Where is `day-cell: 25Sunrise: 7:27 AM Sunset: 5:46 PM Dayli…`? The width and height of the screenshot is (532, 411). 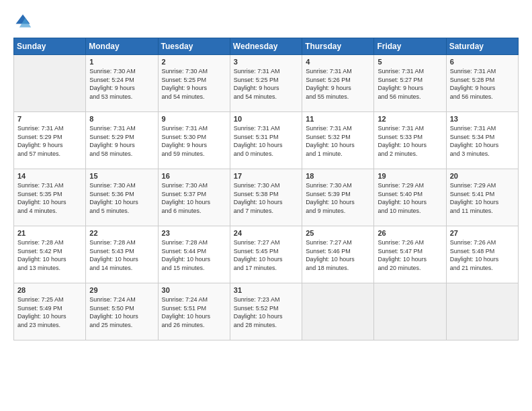
day-cell: 25Sunrise: 7:27 AM Sunset: 5:46 PM Dayli… is located at coordinates (339, 255).